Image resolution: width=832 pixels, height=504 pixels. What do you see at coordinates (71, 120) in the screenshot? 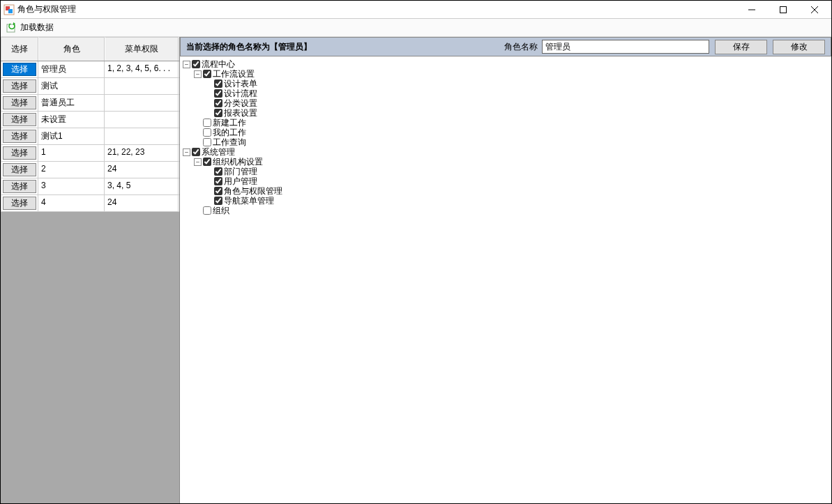
I see `role-cell: 未设置` at bounding box center [71, 120].